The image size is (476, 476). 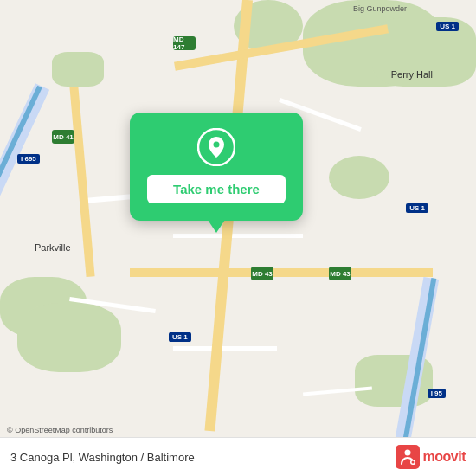 What do you see at coordinates (447, 26) in the screenshot?
I see `us1-label-top: US 1` at bounding box center [447, 26].